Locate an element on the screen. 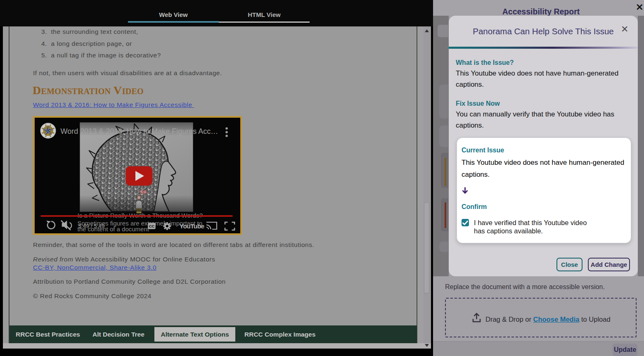  svg-text: 5:49 / 5:49 is located at coordinates (91, 225).